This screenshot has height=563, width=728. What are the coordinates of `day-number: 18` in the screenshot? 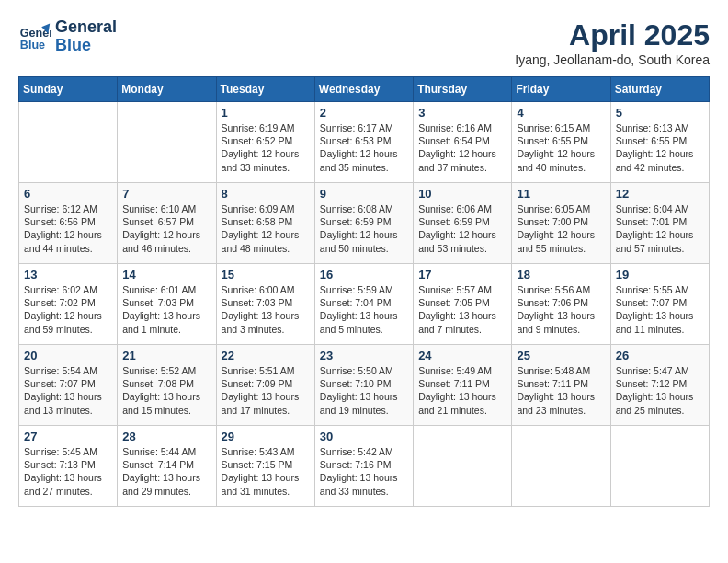 It's located at (561, 274).